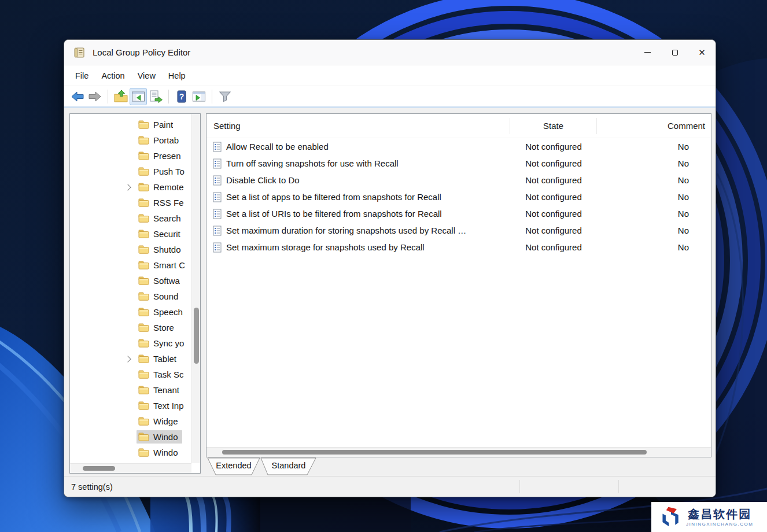 This screenshot has height=532, width=767. Describe the element at coordinates (131, 219) in the screenshot. I see `tree-item: Search` at that location.